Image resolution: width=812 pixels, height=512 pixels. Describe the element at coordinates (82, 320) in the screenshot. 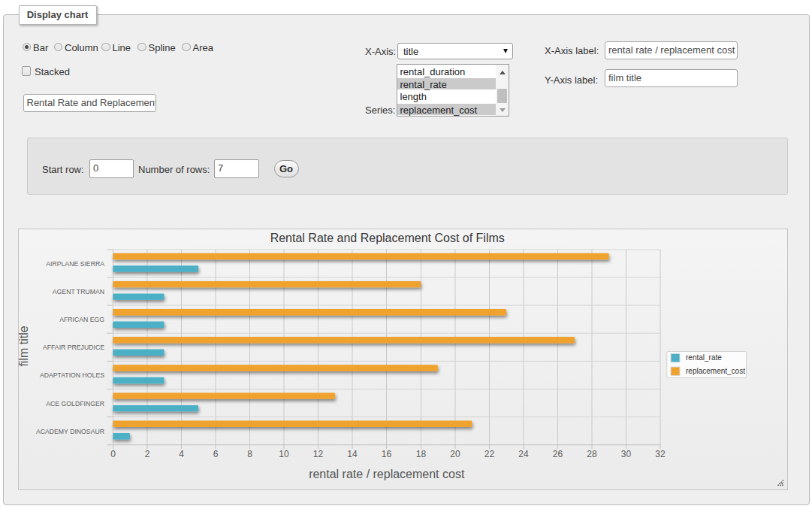

I see `svg-text: AFRICAN EGG` at that location.